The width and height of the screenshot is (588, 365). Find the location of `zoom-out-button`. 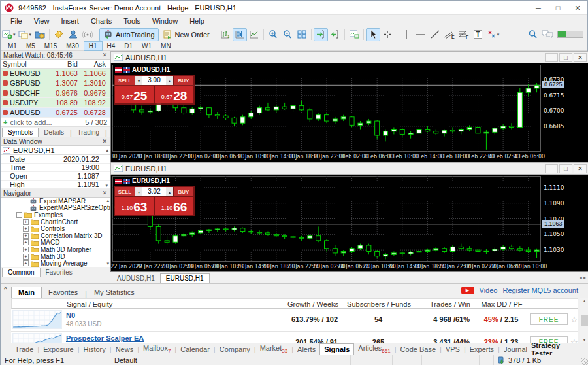

zoom-out-button is located at coordinates (287, 35).